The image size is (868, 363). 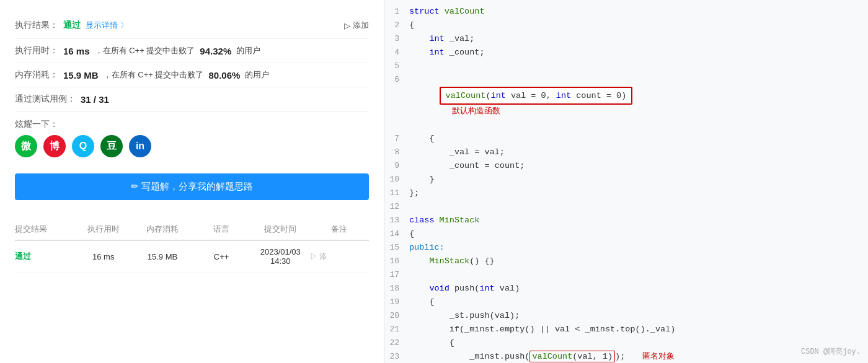 What do you see at coordinates (397, 166) in the screenshot?
I see `line-num-9: 9` at bounding box center [397, 166].